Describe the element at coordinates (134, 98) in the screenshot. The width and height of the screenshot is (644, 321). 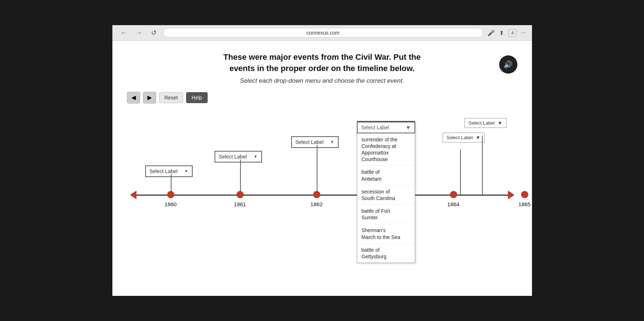
I see `back-nav-button: ◀` at that location.